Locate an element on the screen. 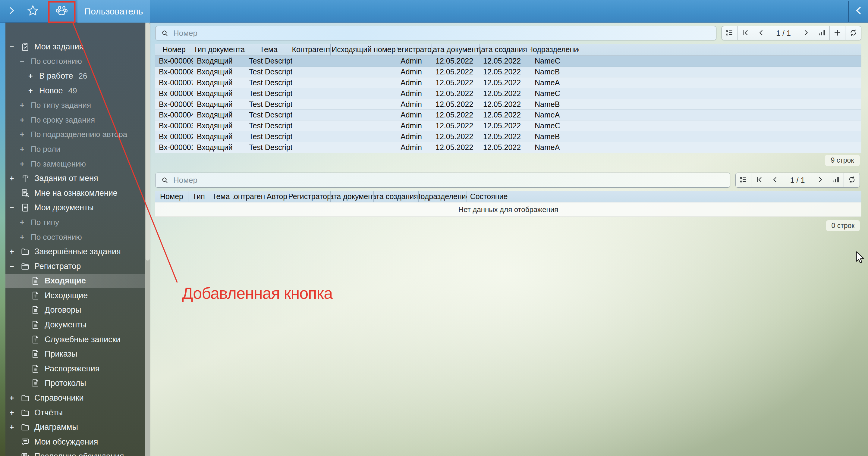  sidebar-item-by-task-type: +По типу задания is located at coordinates (75, 105).